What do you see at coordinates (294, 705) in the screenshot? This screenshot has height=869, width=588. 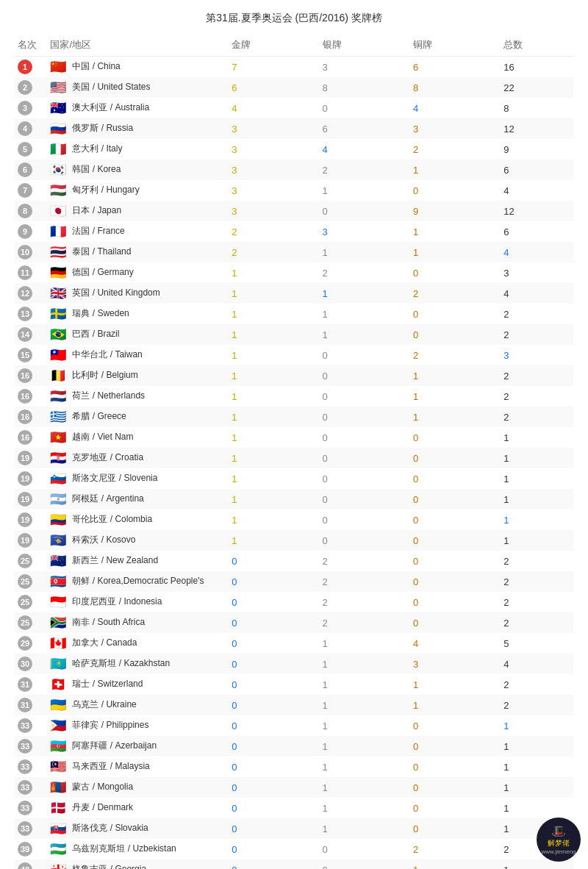 I see `table-row: 31🇺🇦乌克兰 / Ukraine0112` at bounding box center [294, 705].